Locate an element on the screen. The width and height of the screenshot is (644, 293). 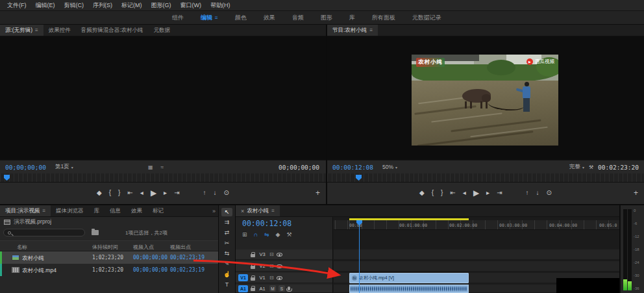
source-play-button: ▶ is located at coordinates (153, 193).